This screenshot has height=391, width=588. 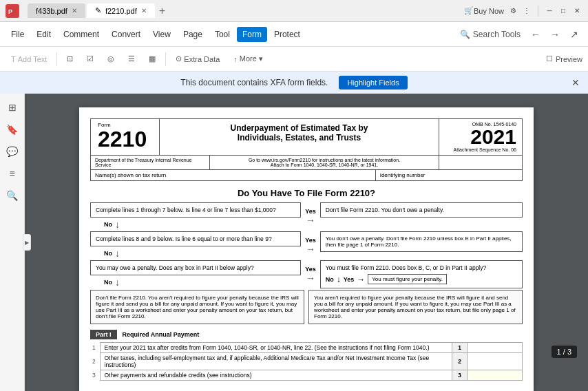 What do you see at coordinates (197, 307) in the screenshot?
I see `no3-result: Don't file Form 2210. You aren't require…` at bounding box center [197, 307].